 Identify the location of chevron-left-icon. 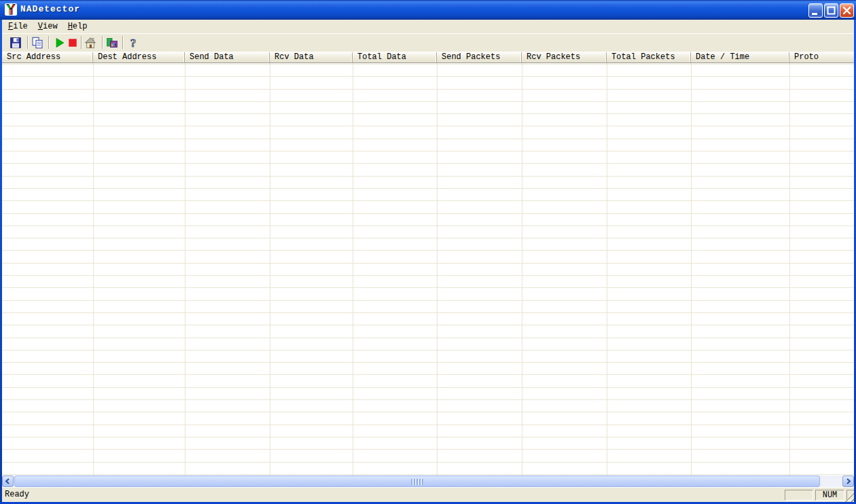
(8, 481).